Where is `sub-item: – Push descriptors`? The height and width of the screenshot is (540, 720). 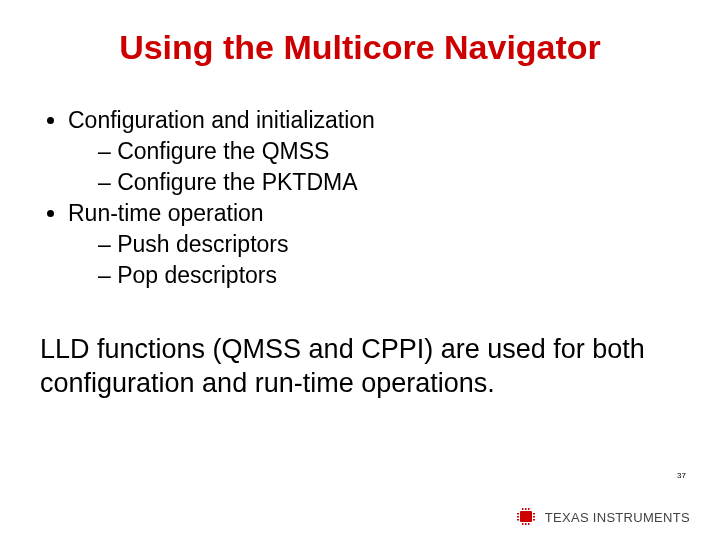 sub-item: – Push descriptors is located at coordinates (193, 244).